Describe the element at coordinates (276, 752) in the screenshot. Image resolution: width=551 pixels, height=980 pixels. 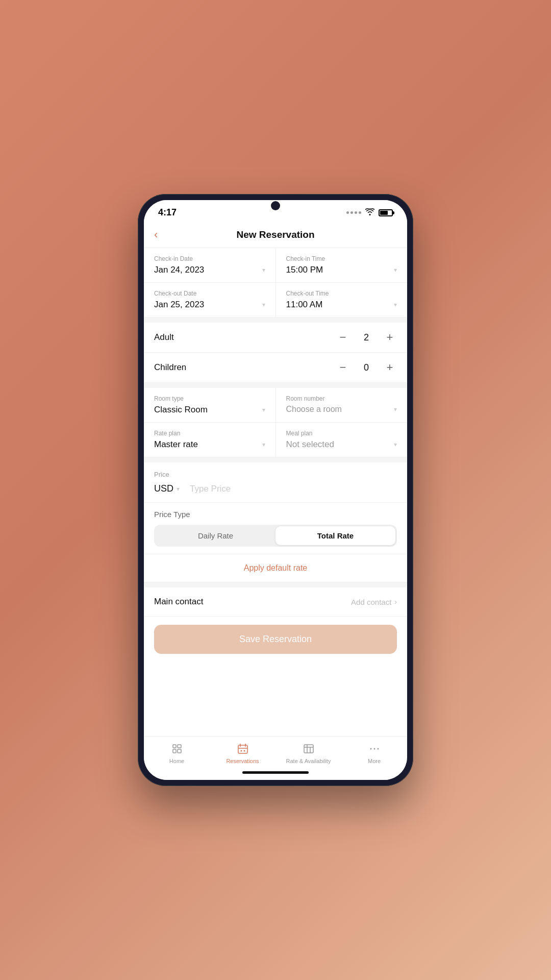
I see `bottom-nav: Home Reservations` at that location.